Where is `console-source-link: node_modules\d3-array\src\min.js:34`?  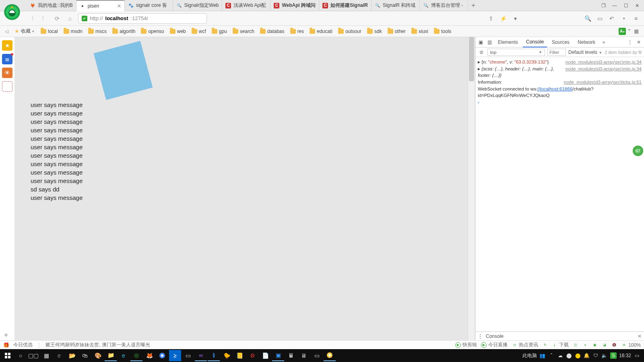 console-source-link: node_modules\d3-array\src\min.js:34 is located at coordinates (604, 62).